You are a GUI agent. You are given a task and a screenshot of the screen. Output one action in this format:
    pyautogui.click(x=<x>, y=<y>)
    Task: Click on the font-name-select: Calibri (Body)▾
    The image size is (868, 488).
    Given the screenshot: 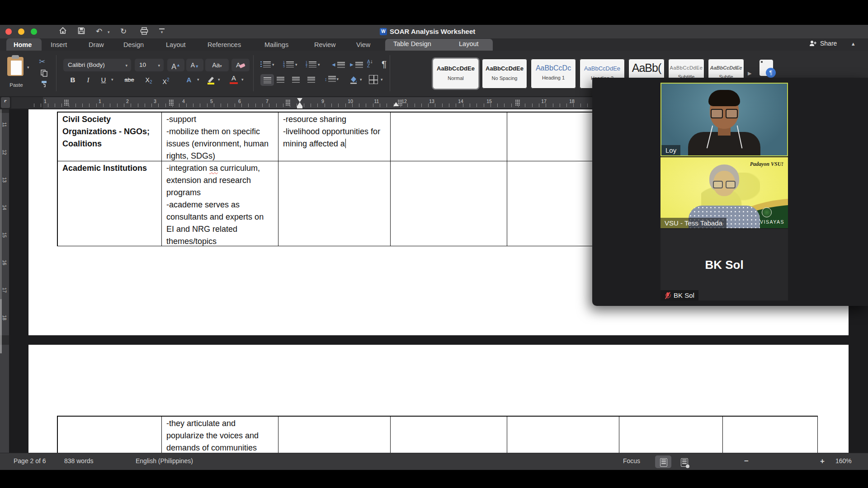 What is the action you would take?
    pyautogui.click(x=97, y=65)
    